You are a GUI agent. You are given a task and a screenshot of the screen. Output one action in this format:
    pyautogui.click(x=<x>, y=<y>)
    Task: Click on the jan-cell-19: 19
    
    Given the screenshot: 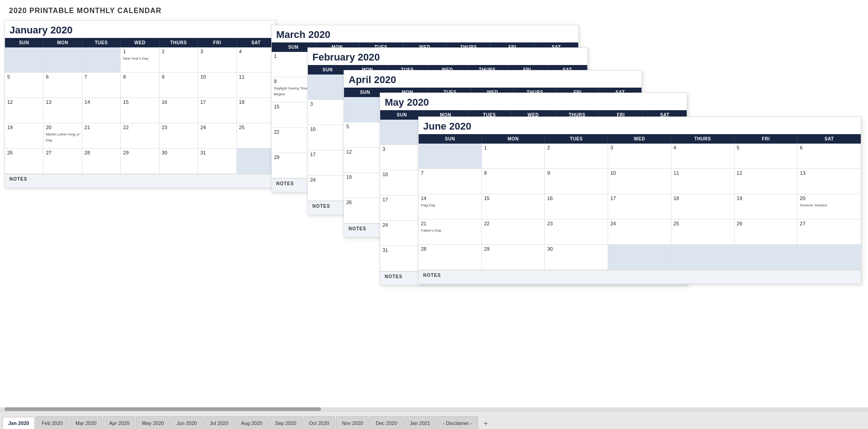 What is the action you would take?
    pyautogui.click(x=24, y=135)
    